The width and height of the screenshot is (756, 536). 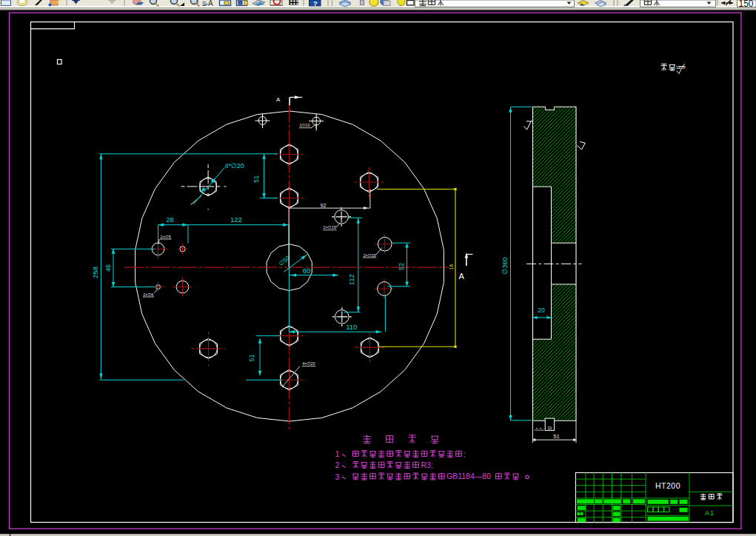 I want to click on svg-text: 12.5, so click(x=680, y=67).